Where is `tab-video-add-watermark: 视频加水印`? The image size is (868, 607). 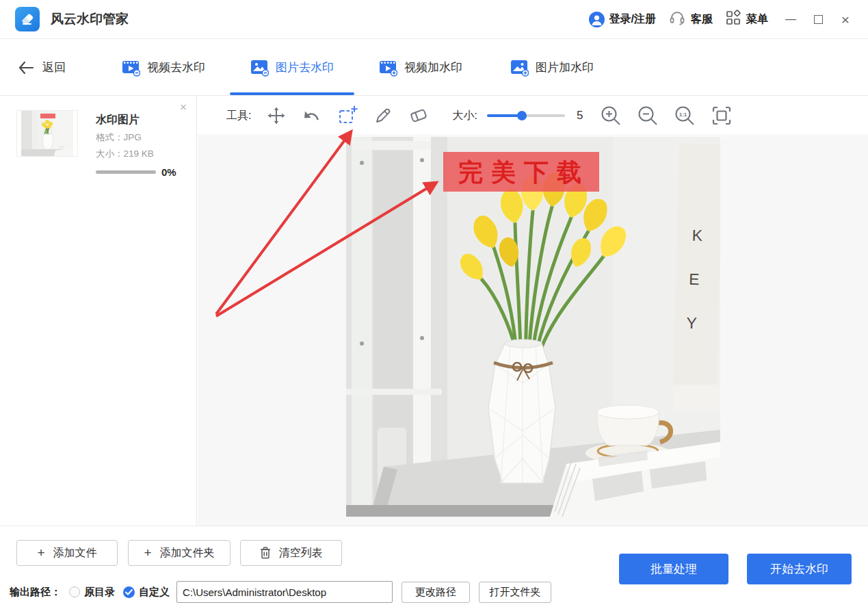 tab-video-add-watermark: 视频加水印 is located at coordinates (421, 67).